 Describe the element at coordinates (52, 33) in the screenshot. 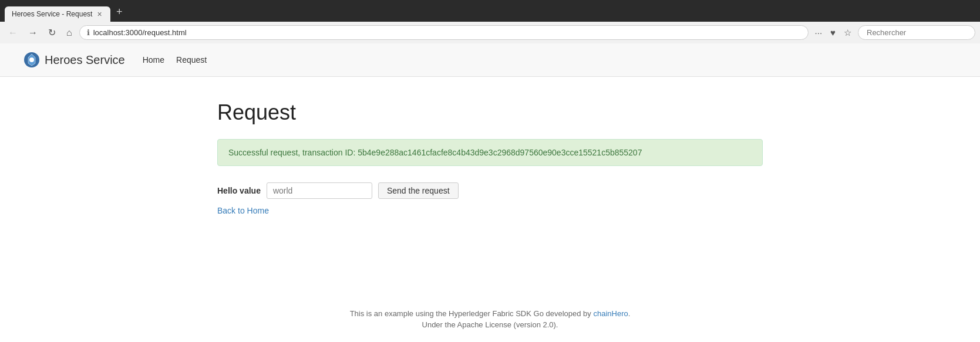

I see `refresh-button: ↻` at that location.